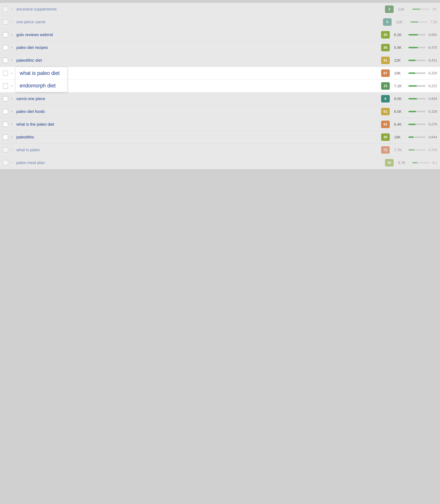  What do you see at coordinates (41, 86) in the screenshot?
I see `popup-suggestion-item: endomorph diet` at bounding box center [41, 86].